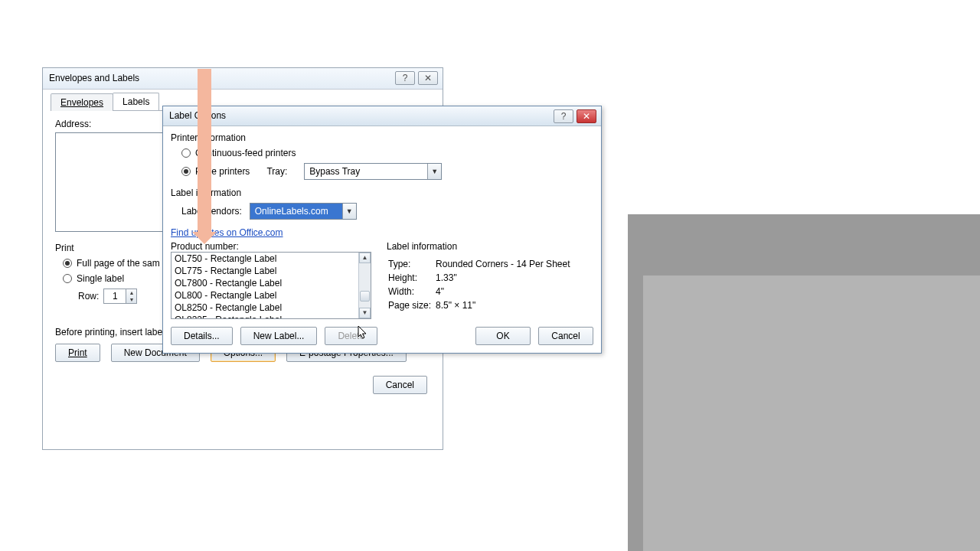 This screenshot has height=551, width=980. I want to click on dialog2-help-button: ?, so click(564, 116).